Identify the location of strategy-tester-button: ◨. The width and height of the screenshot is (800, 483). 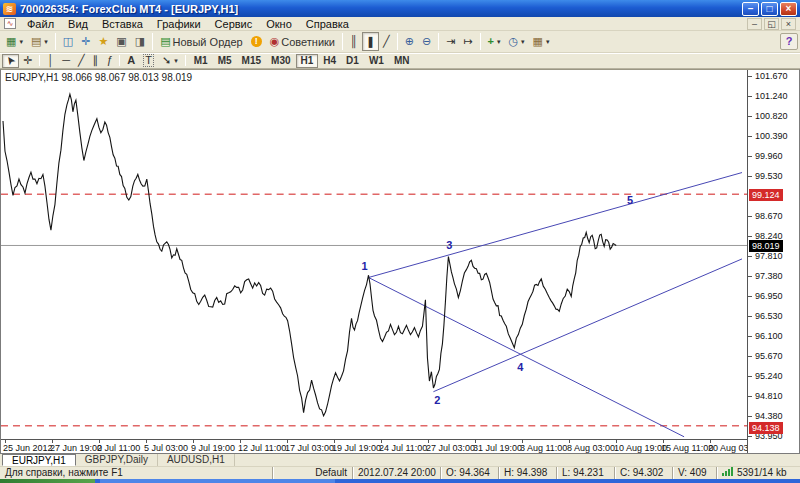
(140, 42).